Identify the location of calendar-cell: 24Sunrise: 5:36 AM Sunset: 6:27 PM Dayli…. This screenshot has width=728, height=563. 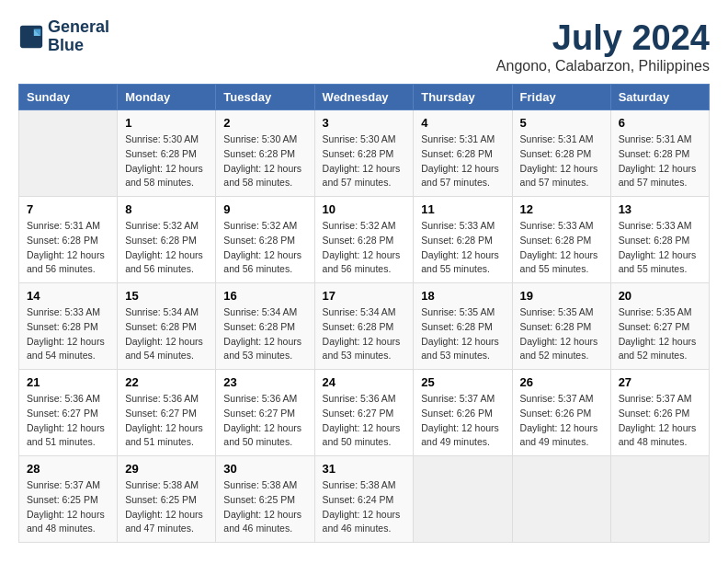
(364, 413).